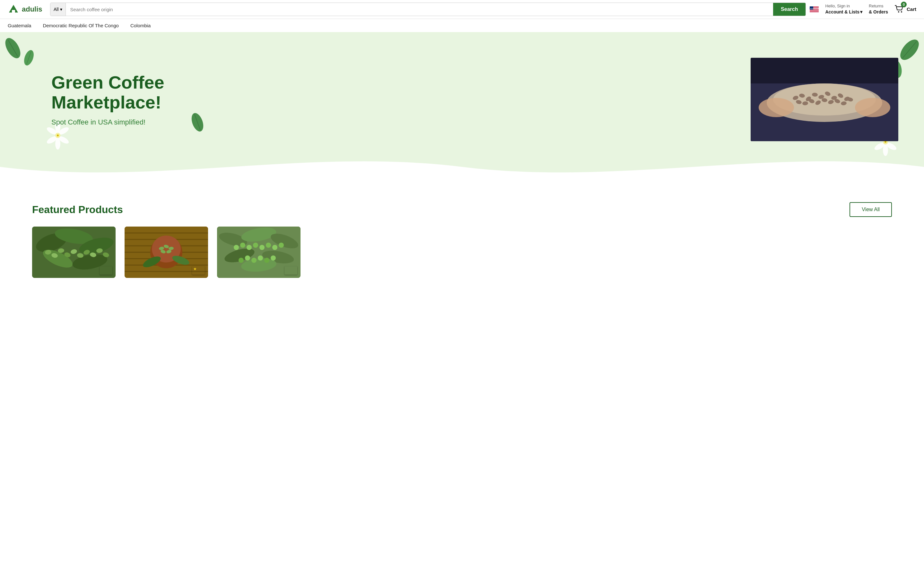  Describe the element at coordinates (843, 12) in the screenshot. I see `account-link: Account & Lists ▾` at that location.